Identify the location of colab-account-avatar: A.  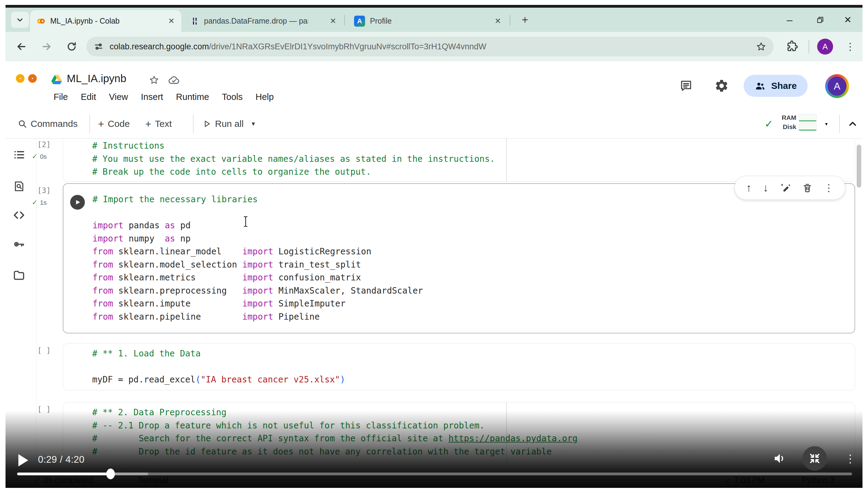
(837, 86).